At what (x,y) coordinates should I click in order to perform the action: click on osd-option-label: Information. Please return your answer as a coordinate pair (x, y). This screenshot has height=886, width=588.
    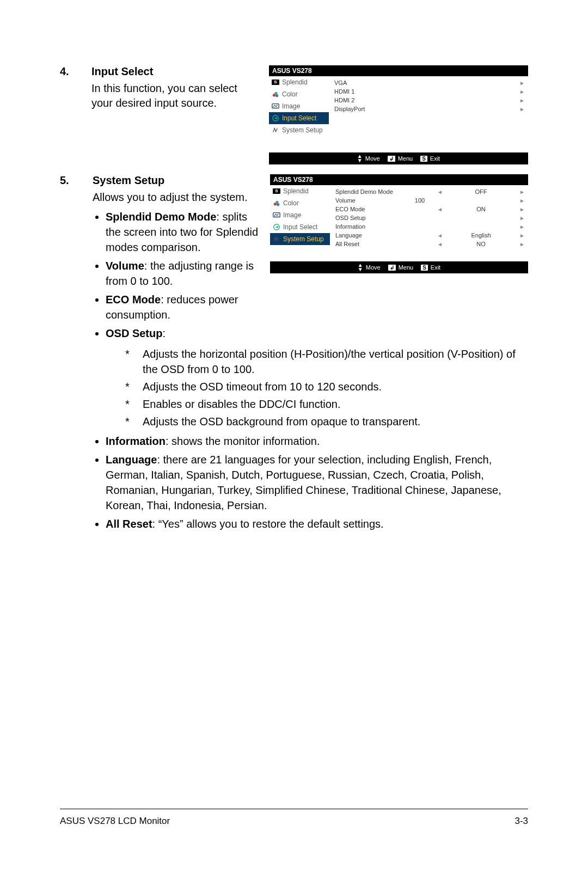
    Looking at the image, I should click on (369, 227).